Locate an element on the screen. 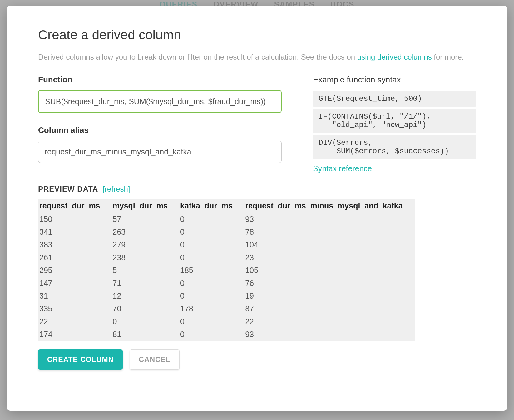  table-row: 3112019 is located at coordinates (227, 296).